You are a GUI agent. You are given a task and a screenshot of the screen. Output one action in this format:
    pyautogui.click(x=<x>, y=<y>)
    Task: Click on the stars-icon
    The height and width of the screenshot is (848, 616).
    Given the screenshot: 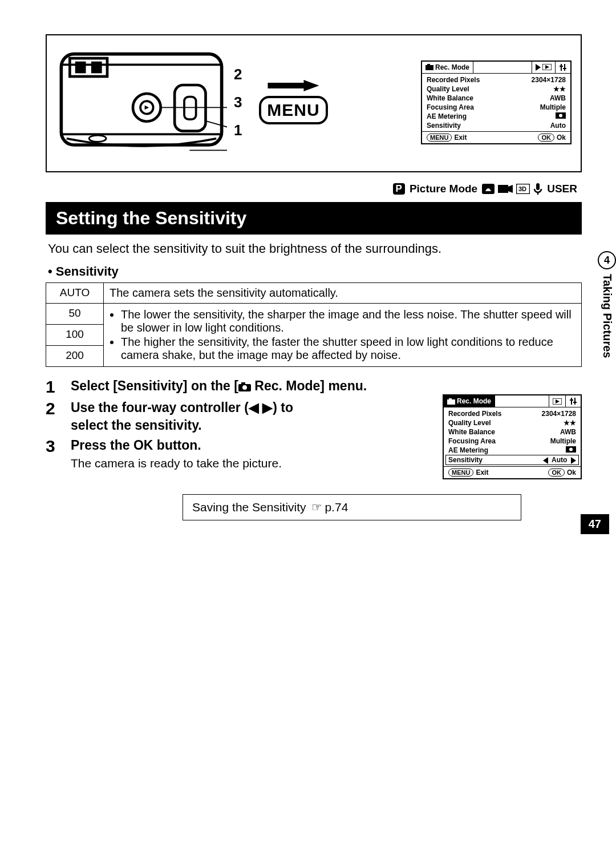 What is the action you would take?
    pyautogui.click(x=560, y=89)
    